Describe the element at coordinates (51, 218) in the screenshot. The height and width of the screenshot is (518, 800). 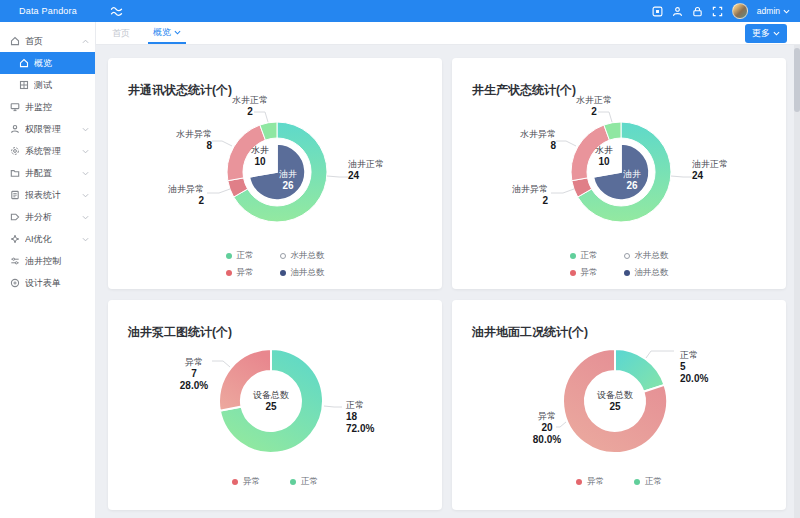
I see `sidebar-item-label: 井分析` at that location.